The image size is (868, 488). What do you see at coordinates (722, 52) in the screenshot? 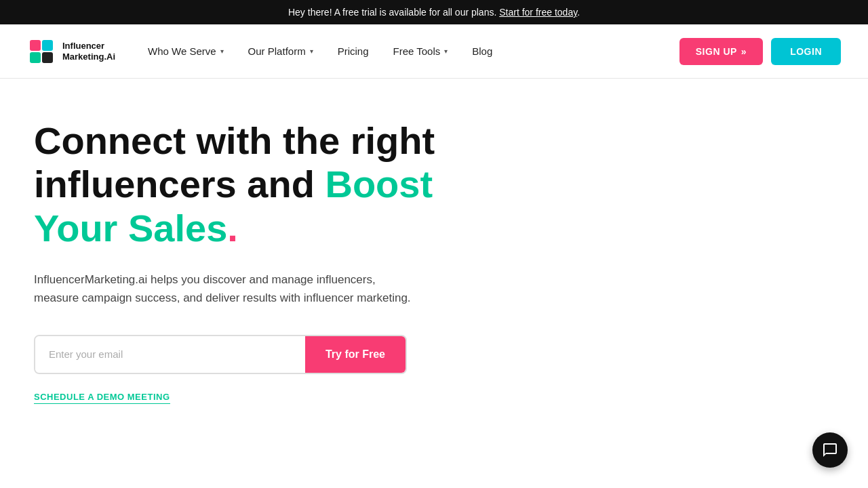
I see `signup-button: SIGN UP »` at bounding box center [722, 52].